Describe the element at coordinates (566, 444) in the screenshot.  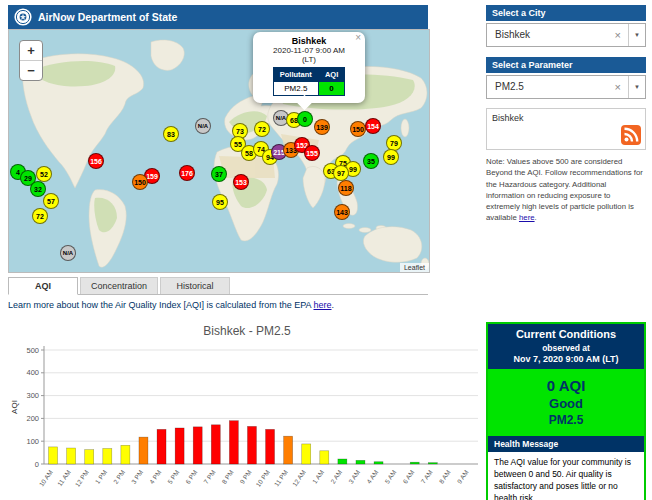
I see `health-message-header: Health Message` at that location.